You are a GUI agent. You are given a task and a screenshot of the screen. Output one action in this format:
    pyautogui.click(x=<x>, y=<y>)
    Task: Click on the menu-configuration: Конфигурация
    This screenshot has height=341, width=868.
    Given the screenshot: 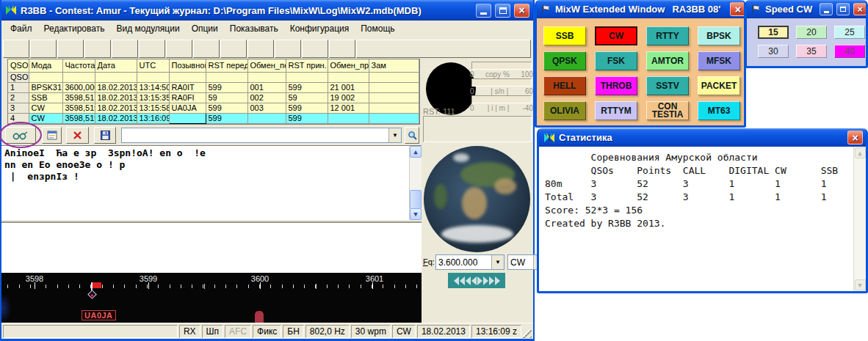 What is the action you would take?
    pyautogui.click(x=320, y=29)
    